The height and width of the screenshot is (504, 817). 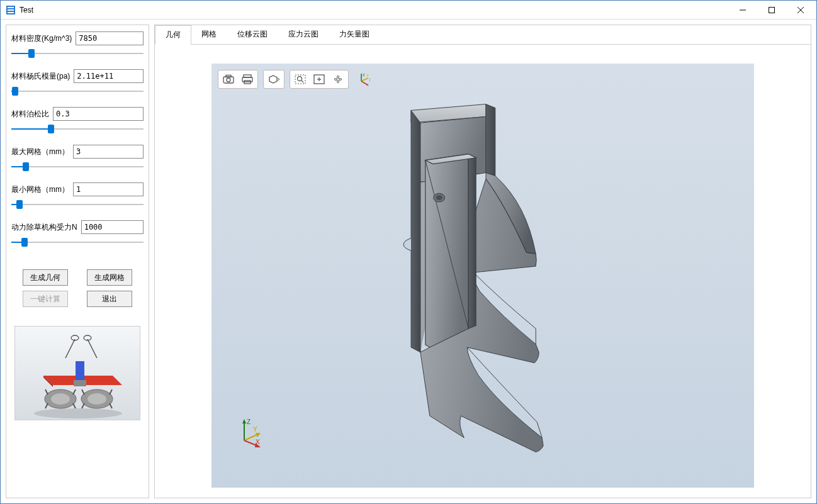 What do you see at coordinates (743, 10) in the screenshot?
I see `minimize-button` at bounding box center [743, 10].